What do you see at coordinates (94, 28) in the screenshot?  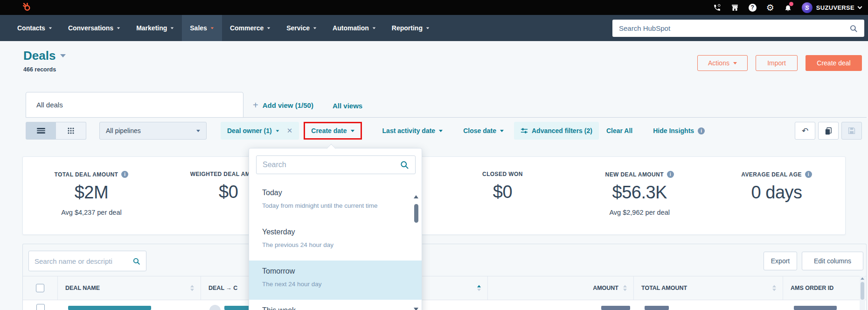 I see `nav-item-conversations: Conversations` at bounding box center [94, 28].